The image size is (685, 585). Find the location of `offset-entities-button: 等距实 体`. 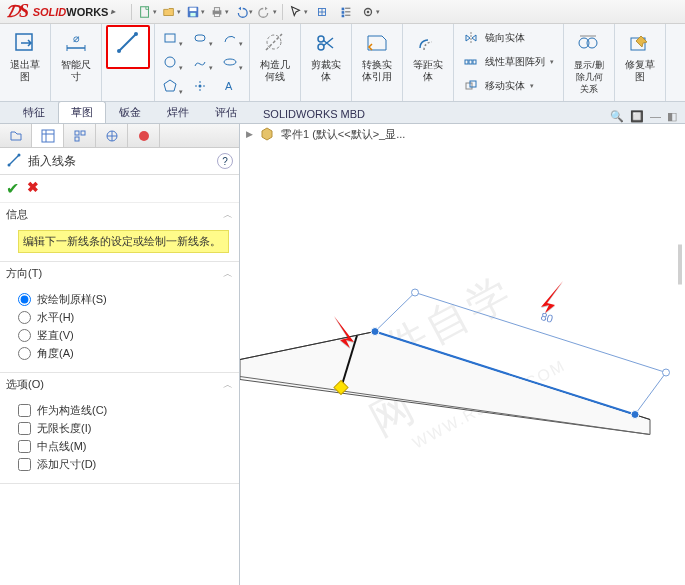

offset-entities-button: 等距实 体 is located at coordinates (428, 62).